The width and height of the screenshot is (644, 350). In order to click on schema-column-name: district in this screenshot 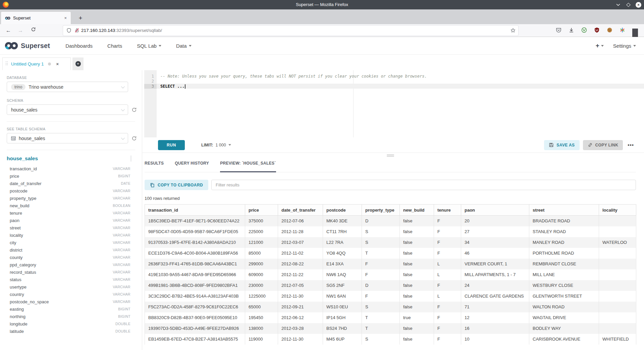, I will do `click(16, 250)`.